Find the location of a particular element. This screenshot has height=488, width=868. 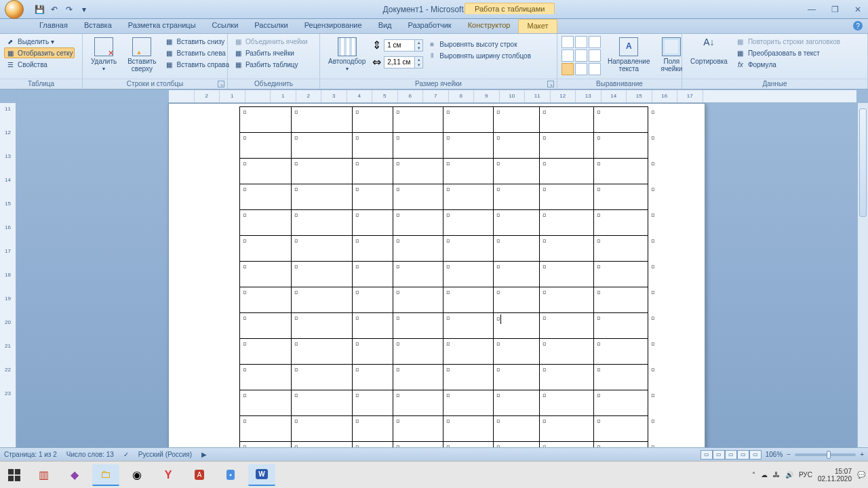

taskbar-explorer: 🗀 is located at coordinates (106, 475).